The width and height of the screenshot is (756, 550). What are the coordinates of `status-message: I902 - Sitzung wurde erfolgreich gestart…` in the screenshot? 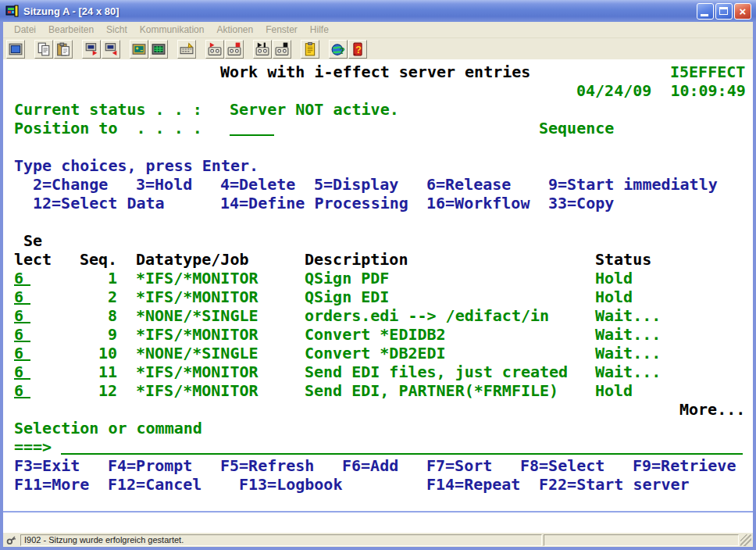 It's located at (281, 541).